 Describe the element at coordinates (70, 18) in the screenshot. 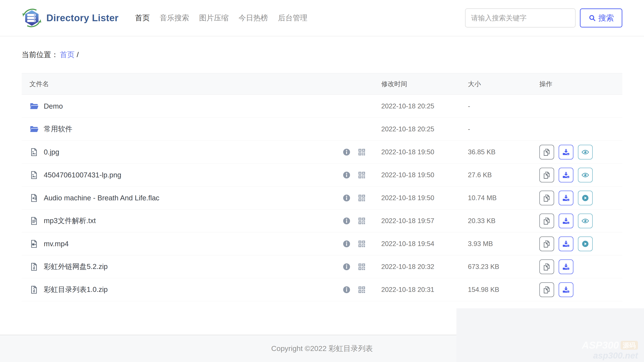

I see `brand-logo: Directory Lister` at that location.